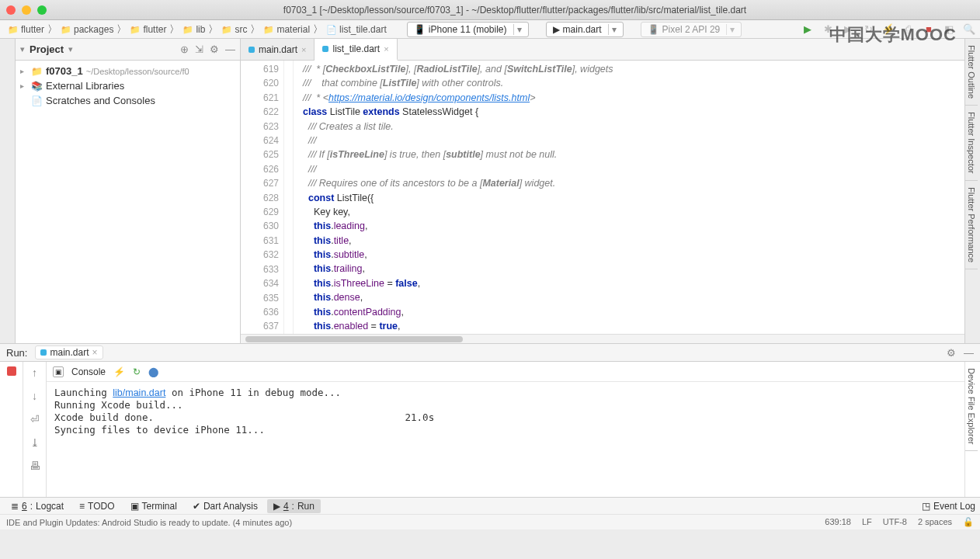 This screenshot has width=980, height=559. What do you see at coordinates (838, 522) in the screenshot?
I see `cursor-position: 639:18` at bounding box center [838, 522].